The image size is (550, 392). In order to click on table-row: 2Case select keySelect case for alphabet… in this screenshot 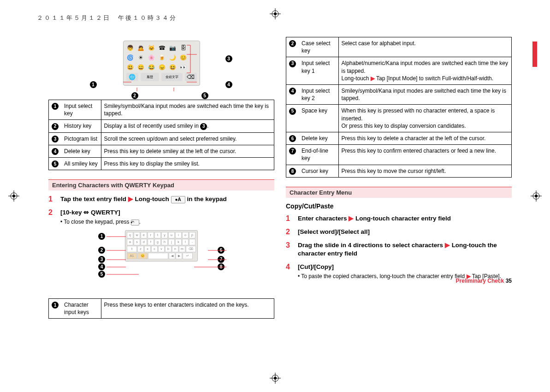, I will do `click(399, 47)`.